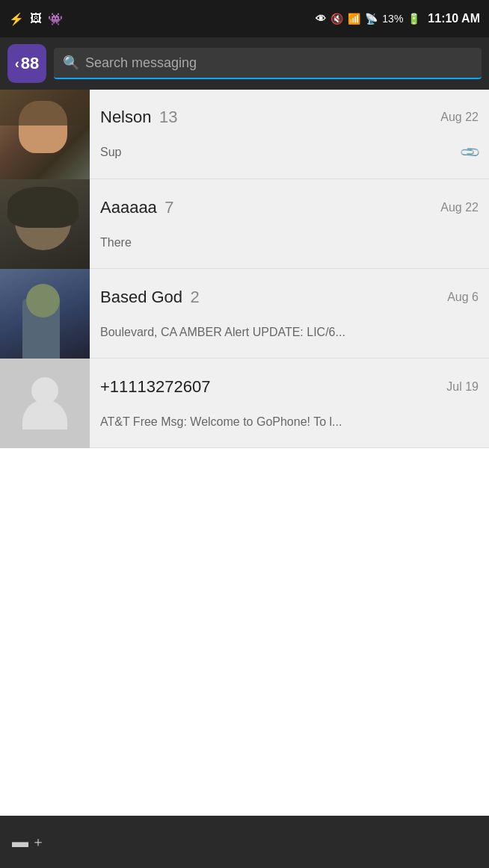  What do you see at coordinates (289, 297) in the screenshot?
I see `message-header-based-god: Based God 2 Aug 6` at bounding box center [289, 297].